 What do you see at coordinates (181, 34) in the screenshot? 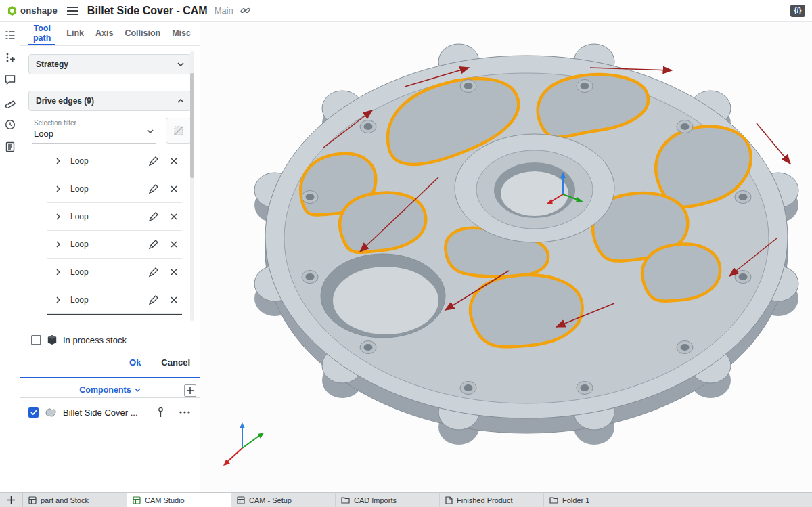
I see `tab-misc: Misc` at bounding box center [181, 34].